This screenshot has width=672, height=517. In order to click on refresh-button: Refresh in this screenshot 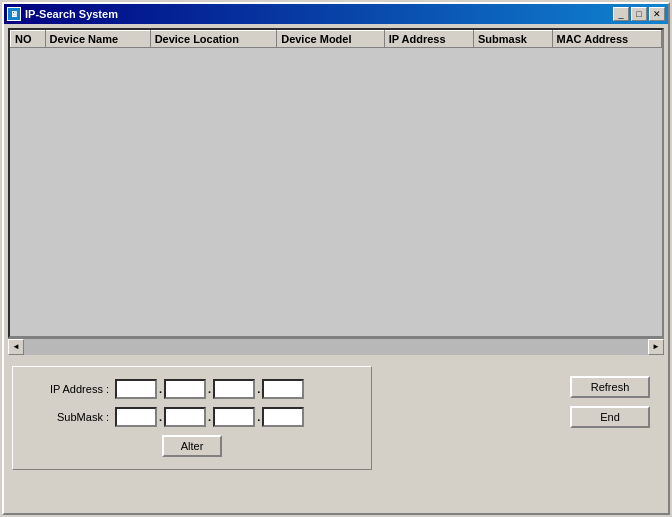, I will do `click(610, 387)`.